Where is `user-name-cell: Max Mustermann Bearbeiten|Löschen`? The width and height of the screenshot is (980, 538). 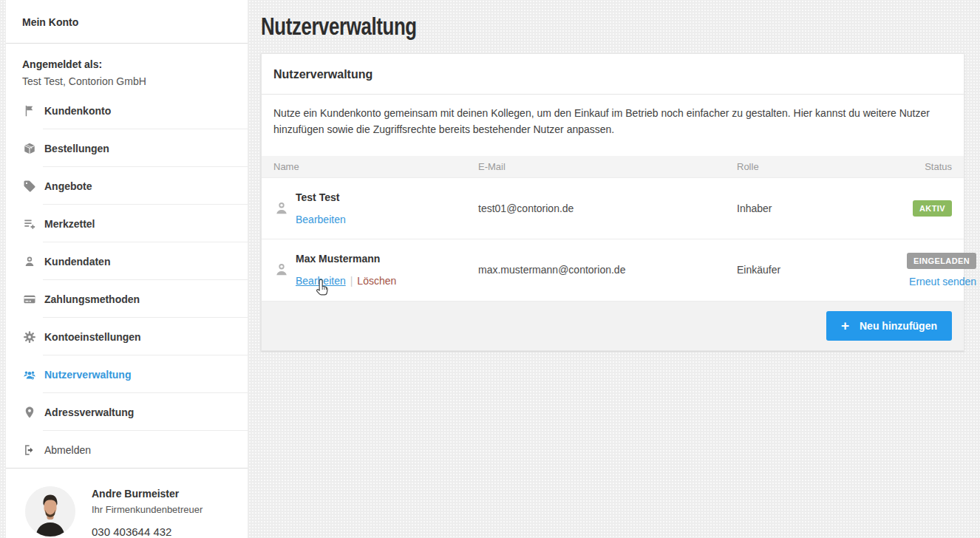 user-name-cell: Max Mustermann Bearbeiten|Löschen is located at coordinates (375, 270).